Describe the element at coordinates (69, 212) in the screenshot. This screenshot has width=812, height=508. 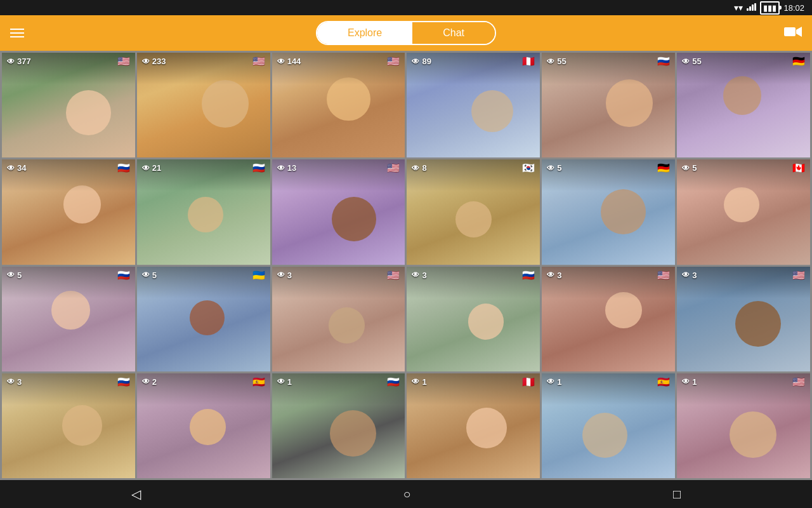
I see `grid-item: 👁34🇷🇺` at that location.